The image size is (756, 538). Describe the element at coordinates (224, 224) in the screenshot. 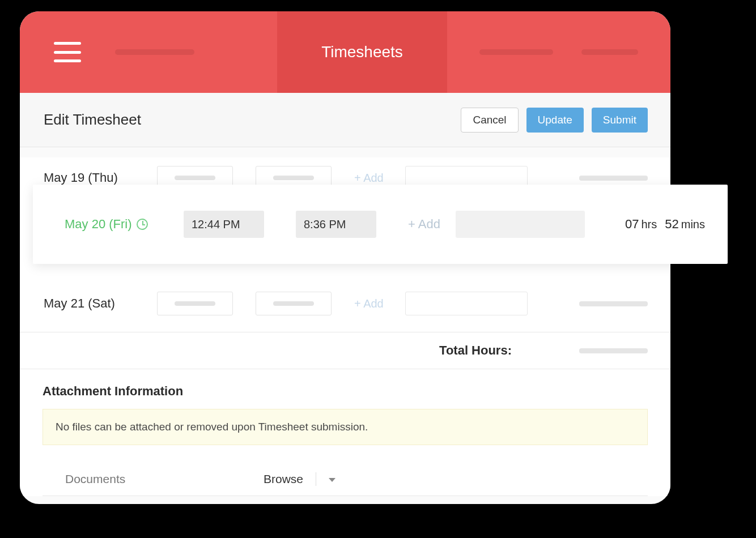

I see `start-time-input: 12:44 PM` at that location.